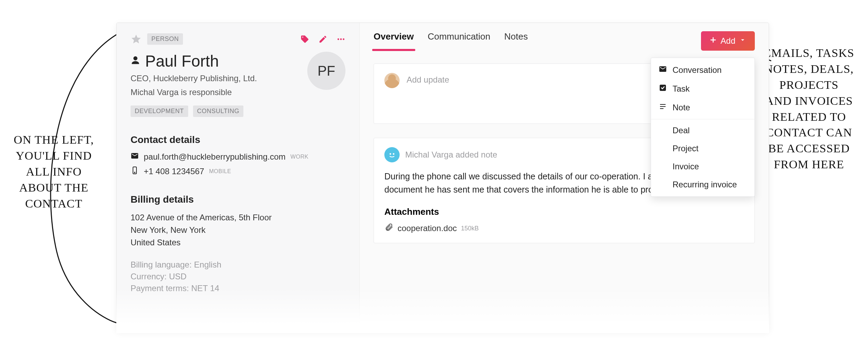  I want to click on dropdown-item-project: Project, so click(703, 149).